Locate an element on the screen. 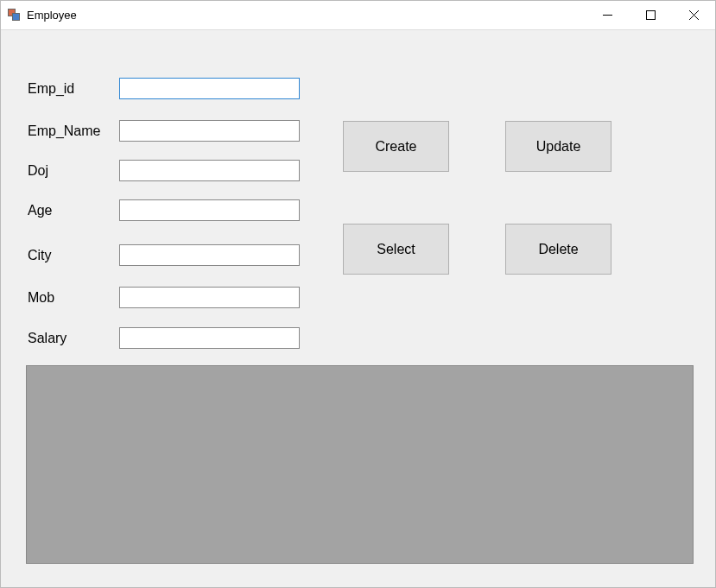  age-input is located at coordinates (209, 211).